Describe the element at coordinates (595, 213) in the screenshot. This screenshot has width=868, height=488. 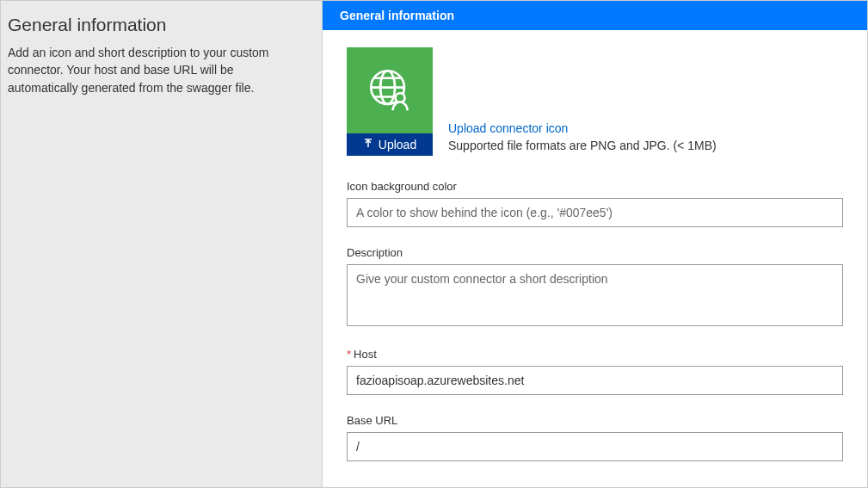
I see `icon-bg-color-input` at that location.